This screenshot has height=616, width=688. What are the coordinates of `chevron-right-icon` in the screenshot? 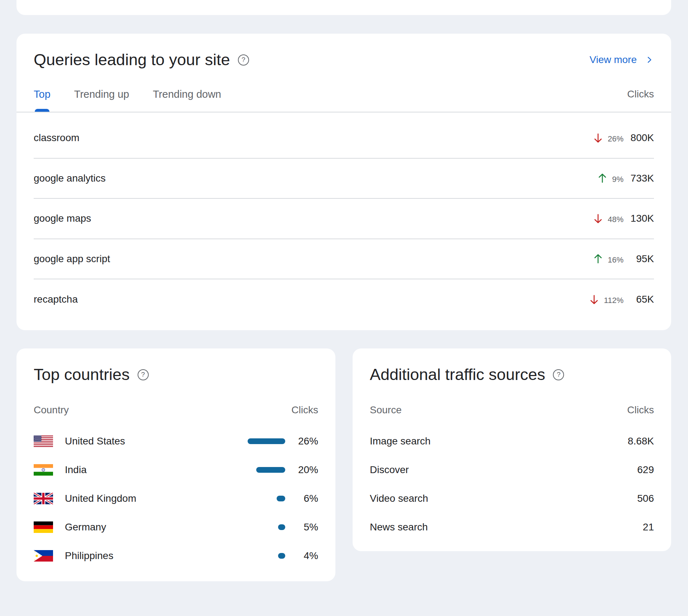 It's located at (649, 60).